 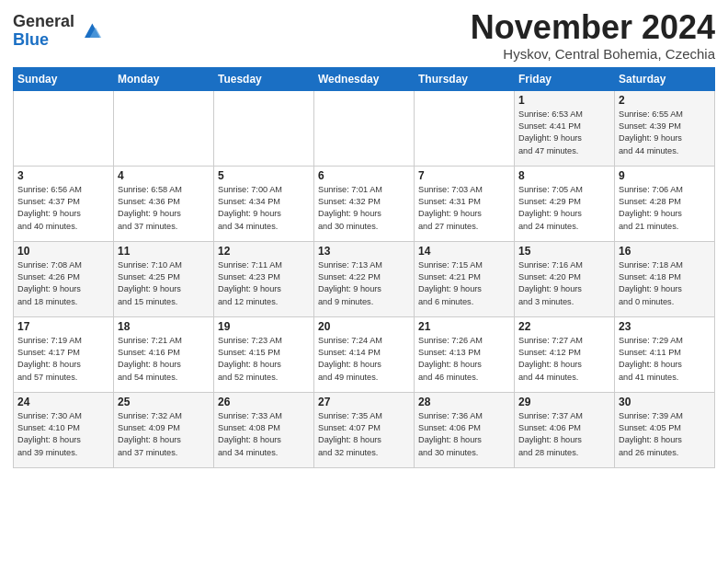 What do you see at coordinates (564, 251) in the screenshot?
I see `day-number: 15` at bounding box center [564, 251].